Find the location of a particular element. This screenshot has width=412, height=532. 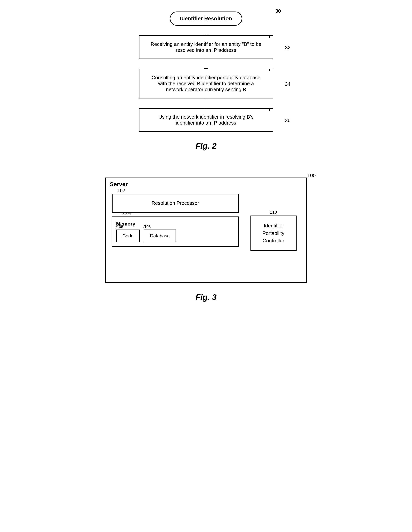

ref-34: 34 is located at coordinates (288, 84).